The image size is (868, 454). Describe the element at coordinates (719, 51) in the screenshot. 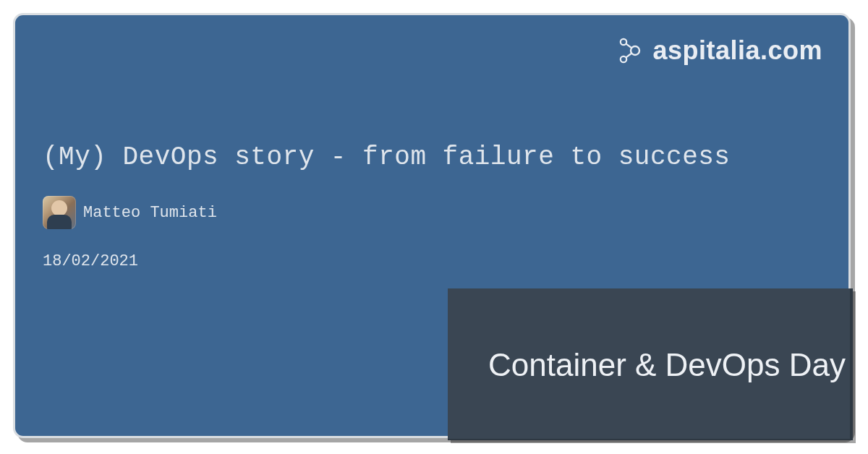

I see `brand-logo: aspitalia.com` at that location.